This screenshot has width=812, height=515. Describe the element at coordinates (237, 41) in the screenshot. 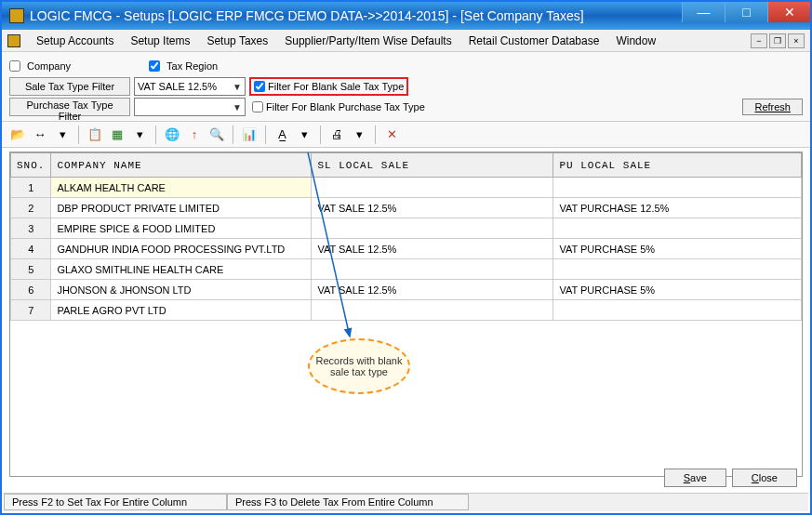

I see `menu-setup-taxes: Setup Taxes` at that location.